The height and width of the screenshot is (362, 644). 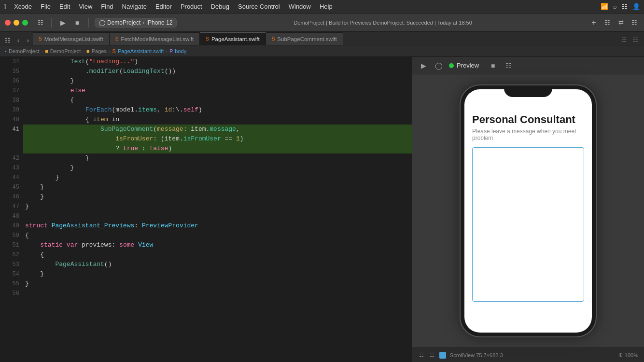 What do you see at coordinates (217, 178) in the screenshot?
I see `code-line-44: }` at bounding box center [217, 178].